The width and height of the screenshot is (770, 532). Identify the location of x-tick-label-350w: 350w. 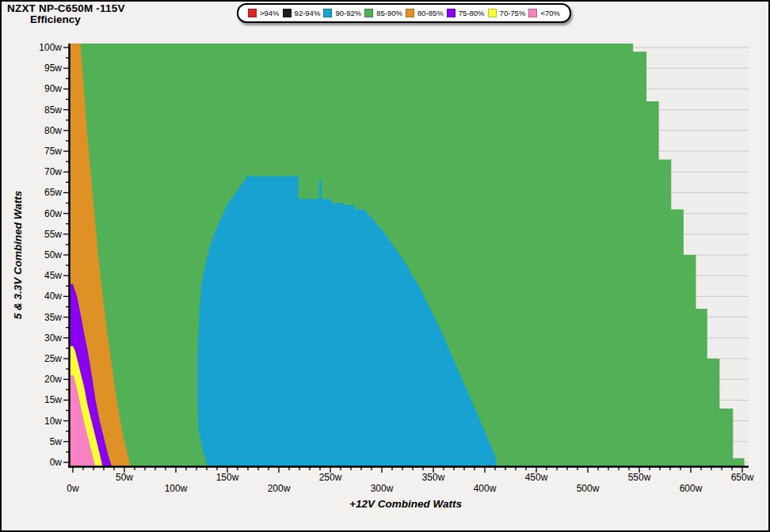
(434, 477).